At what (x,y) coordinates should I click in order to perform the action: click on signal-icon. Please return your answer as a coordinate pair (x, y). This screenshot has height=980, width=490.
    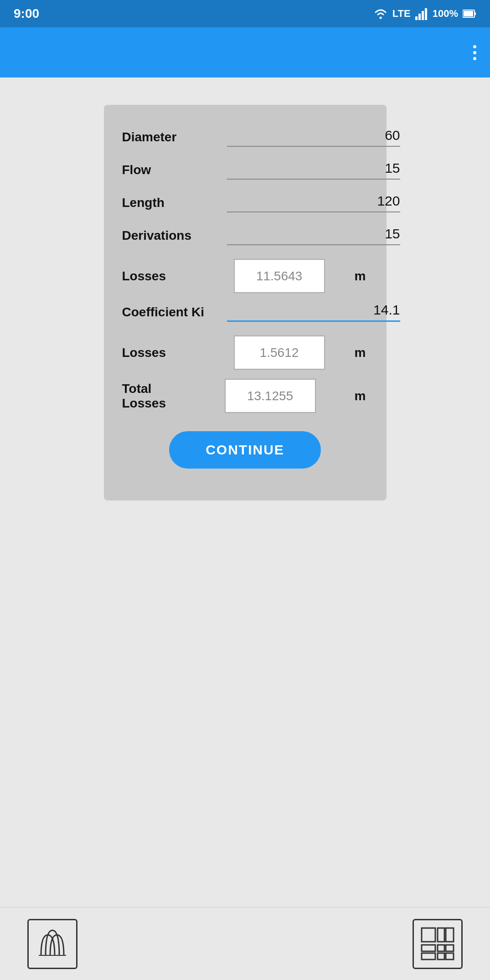
    Looking at the image, I should click on (422, 14).